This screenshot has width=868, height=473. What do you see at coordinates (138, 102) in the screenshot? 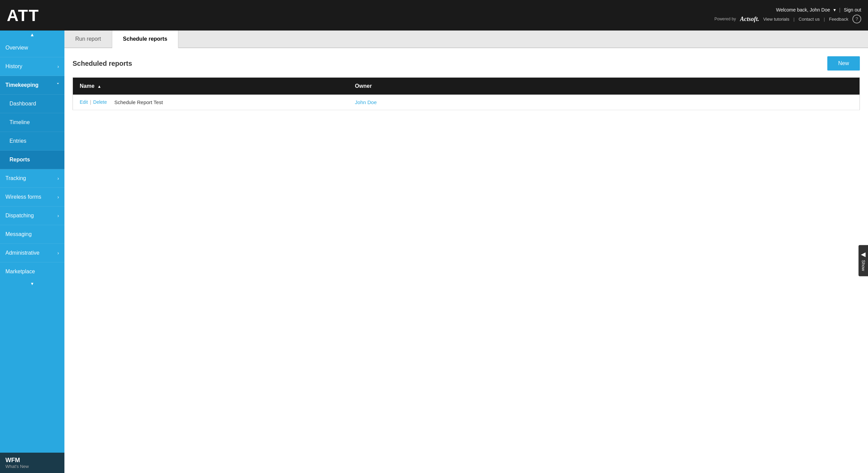
I see `report-name: Schedule Report Test` at bounding box center [138, 102].